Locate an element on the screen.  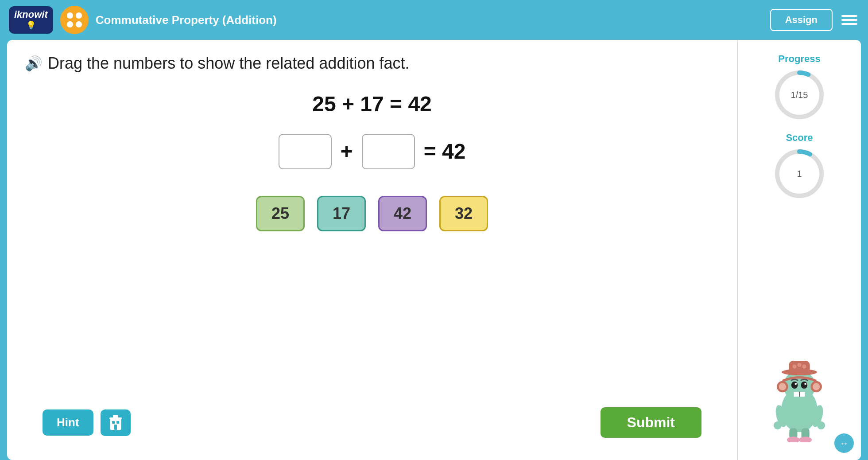
main-equation: 25 + 17 = 42 is located at coordinates (372, 104).